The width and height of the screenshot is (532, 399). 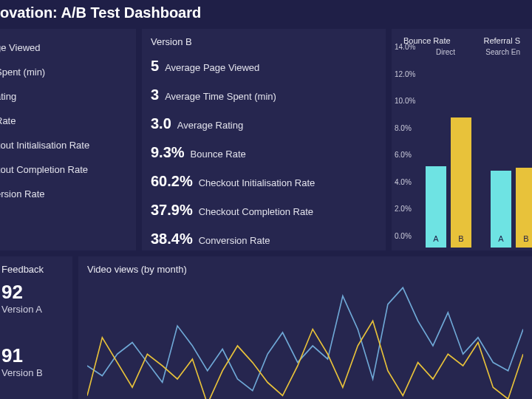 What do you see at coordinates (155, 66) in the screenshot?
I see `metric-value: 5` at bounding box center [155, 66].